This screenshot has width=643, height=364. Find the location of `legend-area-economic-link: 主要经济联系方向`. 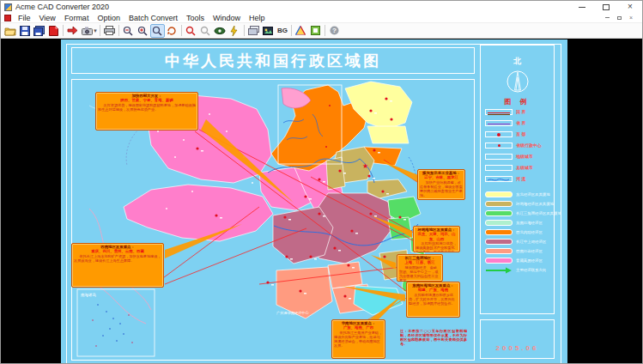

legend-area-economic-link: 主要经济联系方向 is located at coordinates (517, 270).